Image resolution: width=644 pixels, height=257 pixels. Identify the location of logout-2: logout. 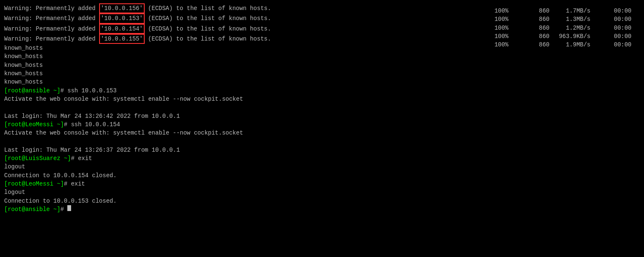
(322, 192).